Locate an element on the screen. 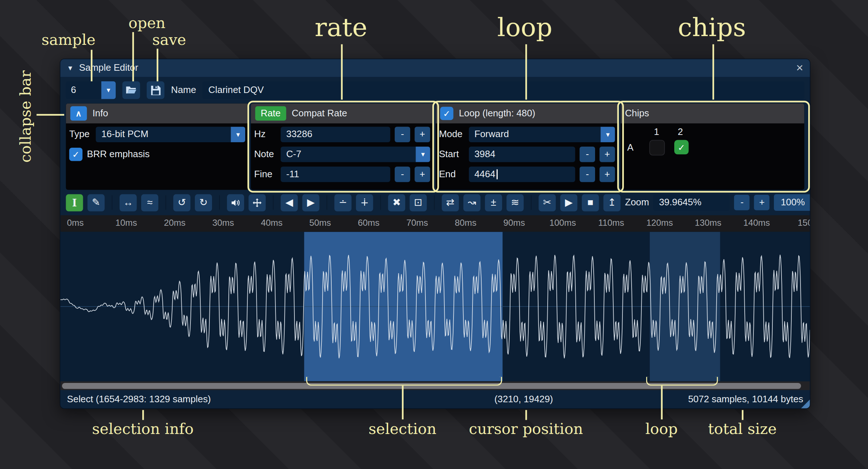 This screenshot has height=469, width=868. normalize-arrows-button is located at coordinates (257, 203).